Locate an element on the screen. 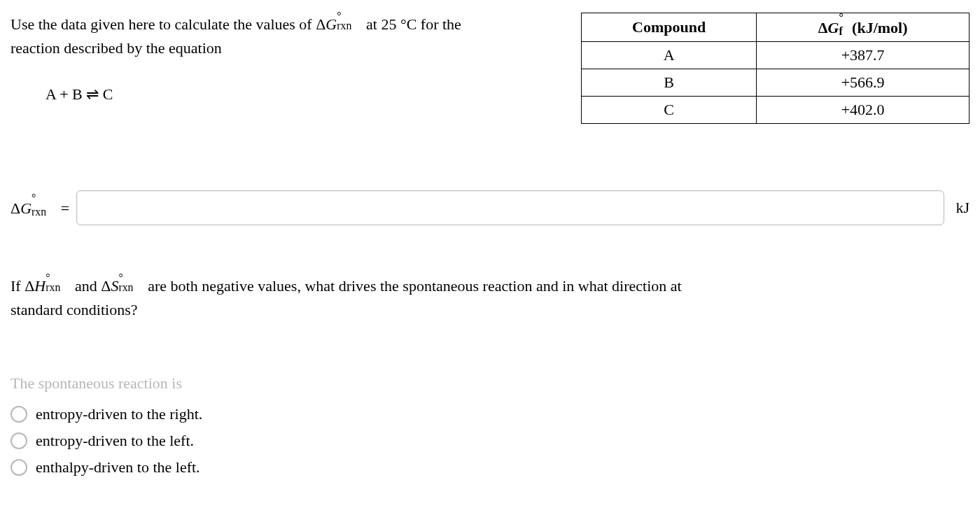  option-label: entropy-driven to the left. is located at coordinates (115, 441).